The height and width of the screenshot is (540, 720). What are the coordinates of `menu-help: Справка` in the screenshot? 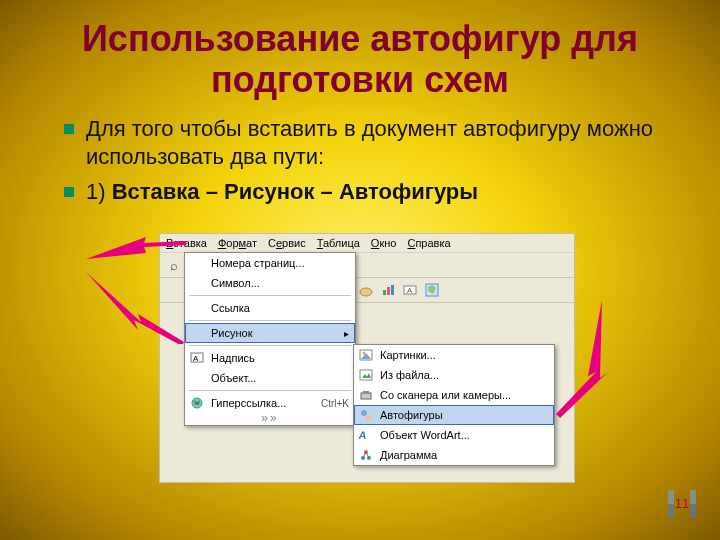 It's located at (428, 243).